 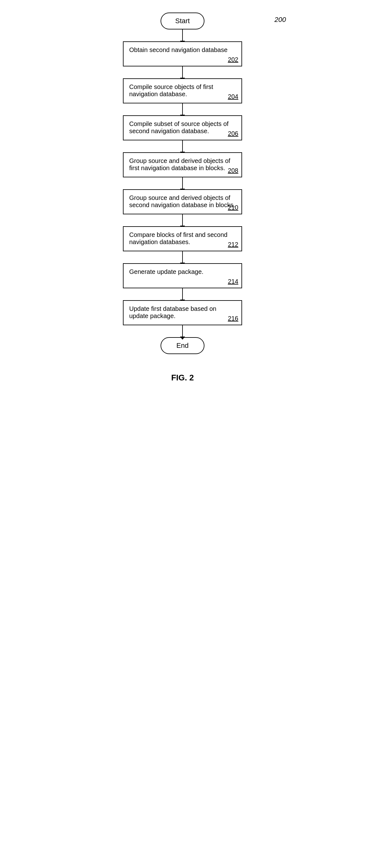 I want to click on step-216-num: 216, so click(x=233, y=319).